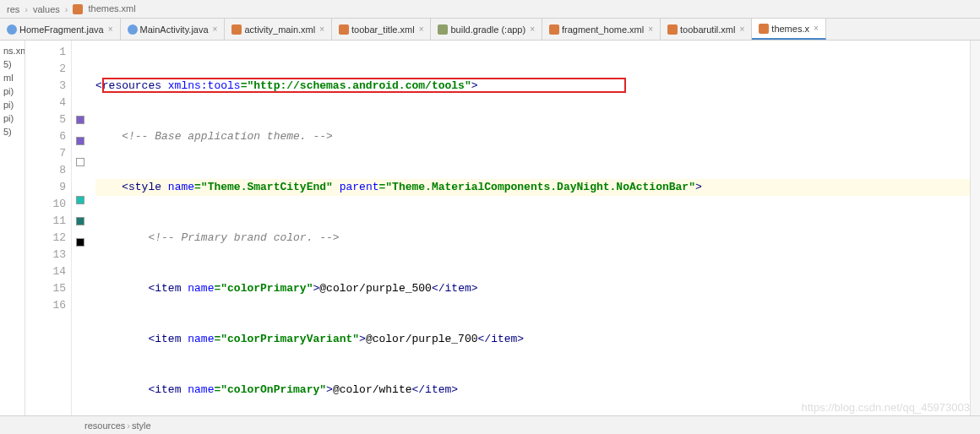 The image size is (980, 434). Describe the element at coordinates (12, 78) in the screenshot. I see `sidebar-item: ml` at that location.